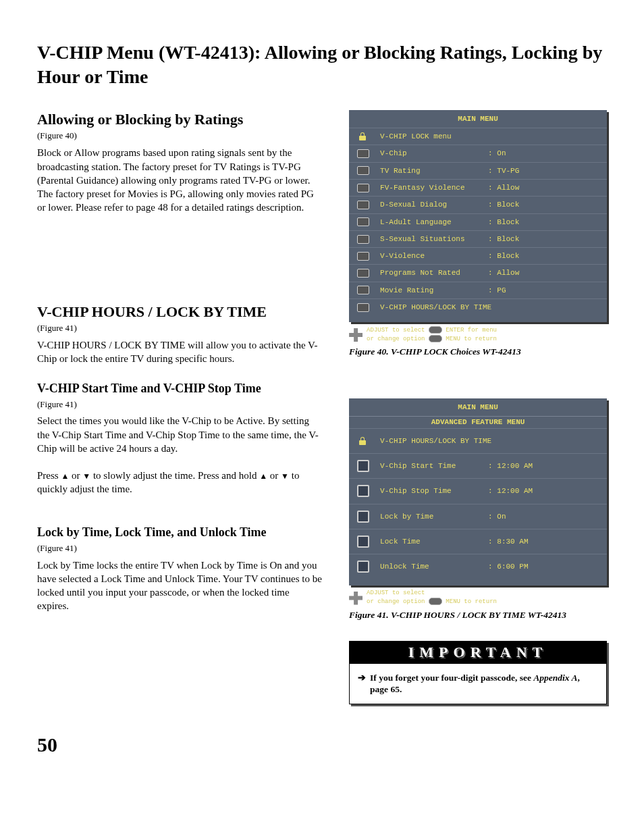  Describe the element at coordinates (478, 516) in the screenshot. I see `menu-row: Lock by Time: On` at that location.